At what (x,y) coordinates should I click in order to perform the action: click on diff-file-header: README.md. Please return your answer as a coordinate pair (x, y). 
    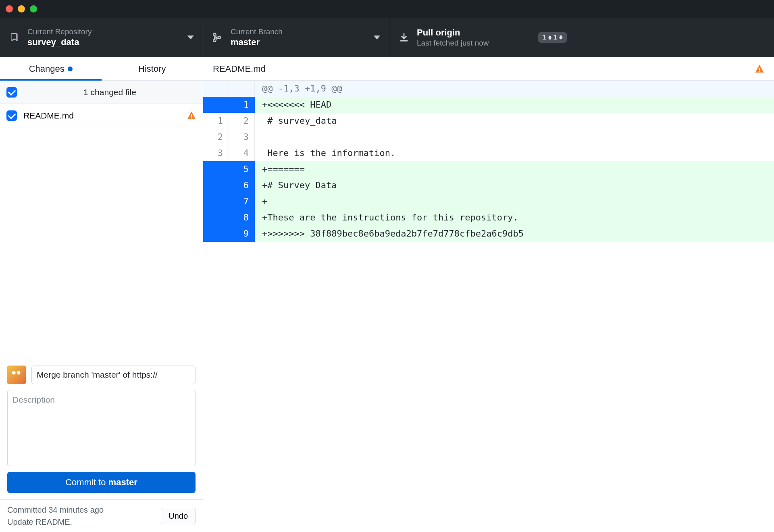
    Looking at the image, I should click on (489, 69).